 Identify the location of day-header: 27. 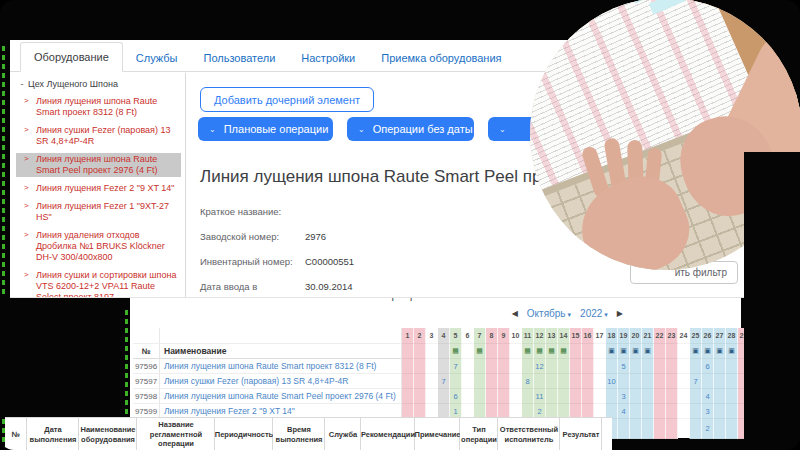
(720, 336).